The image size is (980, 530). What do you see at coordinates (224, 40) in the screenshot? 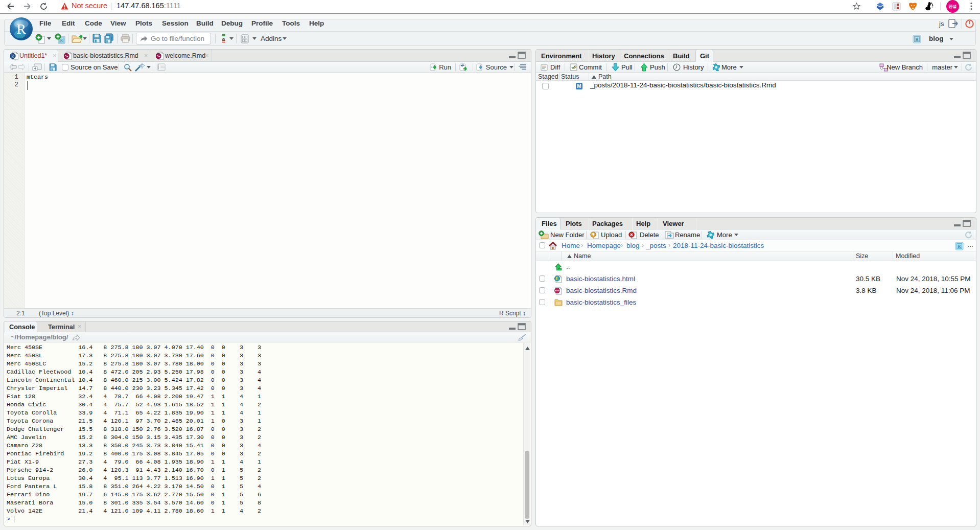
I see `svg-text: G` at bounding box center [224, 40].